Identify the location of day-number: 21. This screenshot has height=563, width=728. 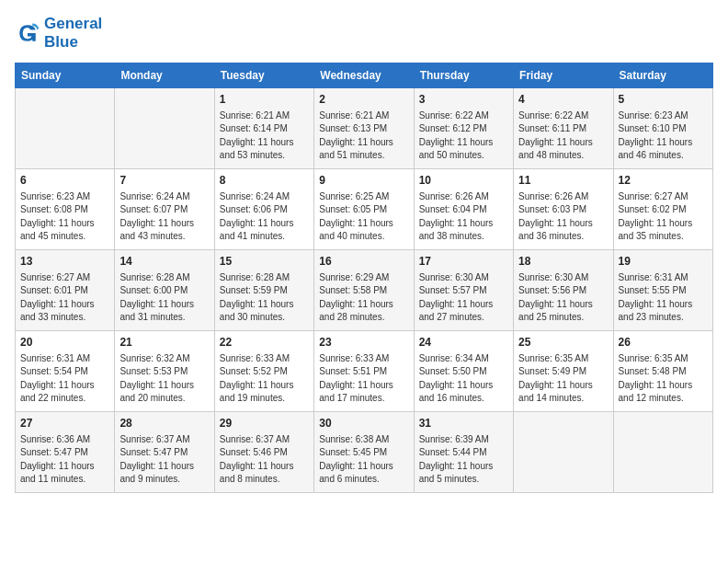
(164, 342).